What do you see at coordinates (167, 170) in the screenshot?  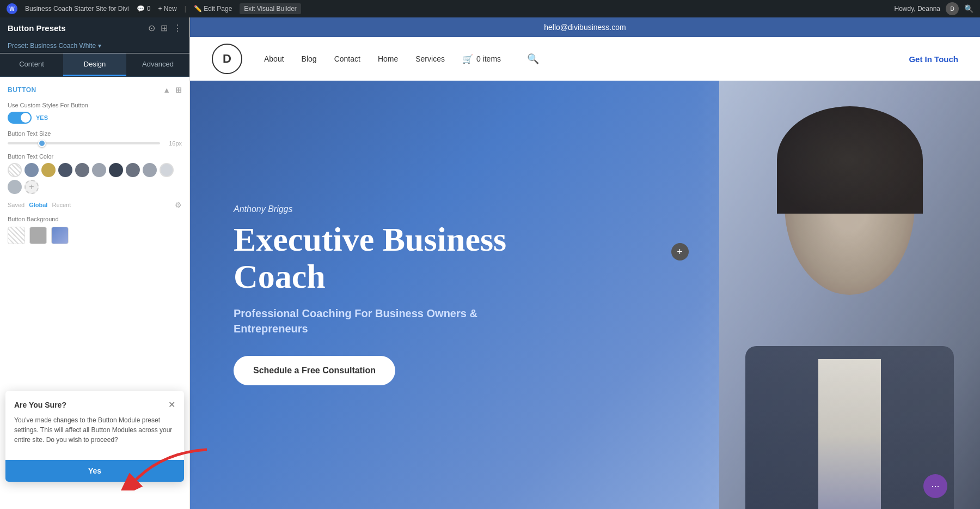 I see `color-swatch-pale-gray` at bounding box center [167, 170].